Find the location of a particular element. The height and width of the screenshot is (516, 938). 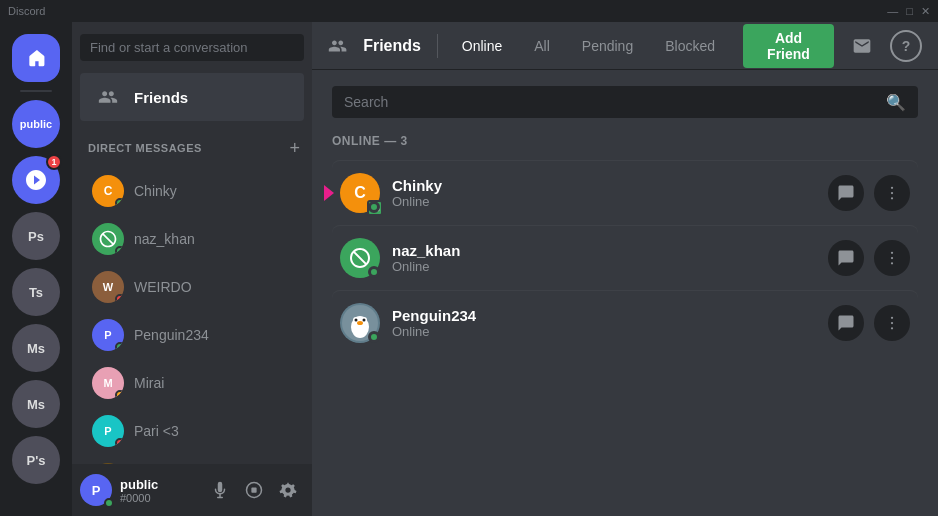

dm-name-pari: Pari <3 is located at coordinates (156, 431).